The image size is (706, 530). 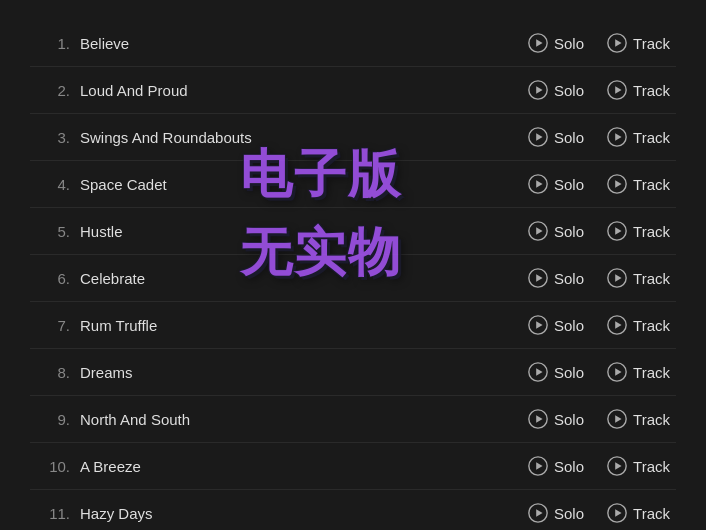 I want to click on track-row: 6.Celebrate Solo Track, so click(x=353, y=278).